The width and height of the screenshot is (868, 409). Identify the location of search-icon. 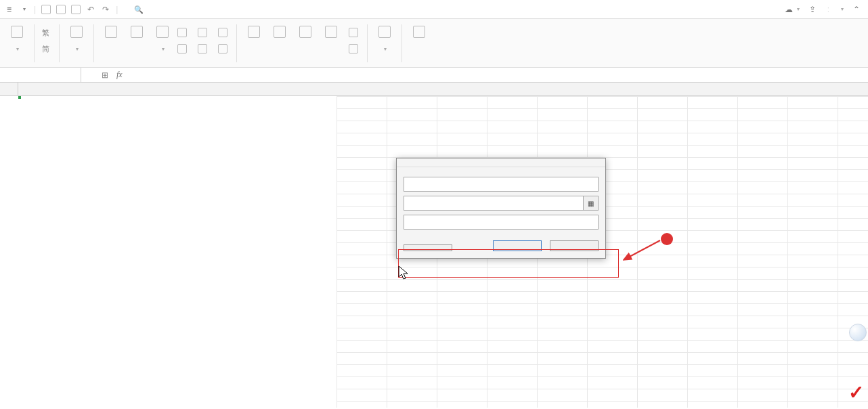
(139, 9).